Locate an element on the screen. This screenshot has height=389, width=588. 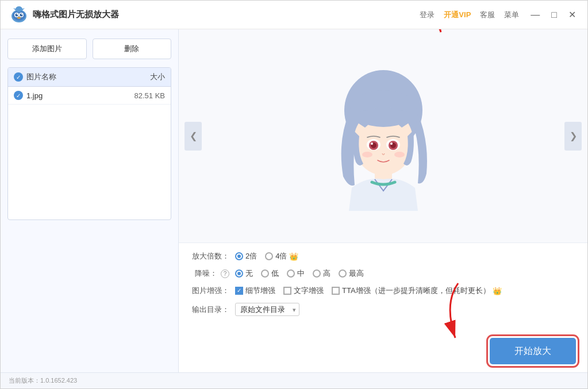
col-name-label: 图片名称 is located at coordinates (41, 77).